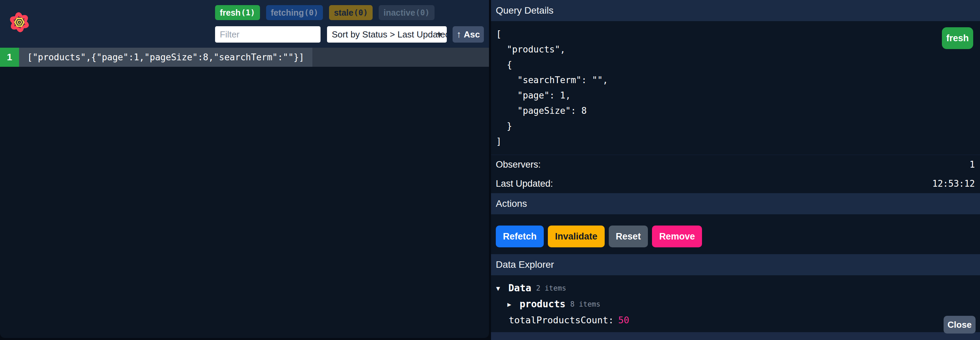 The image size is (980, 340). What do you see at coordinates (677, 236) in the screenshot?
I see `remove-button: Remove` at bounding box center [677, 236].